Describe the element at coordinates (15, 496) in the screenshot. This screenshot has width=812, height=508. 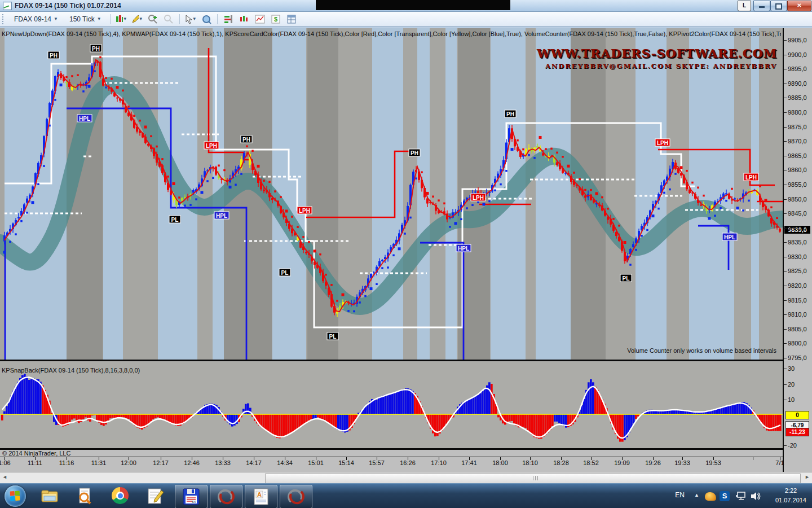
I see `start-button` at that location.